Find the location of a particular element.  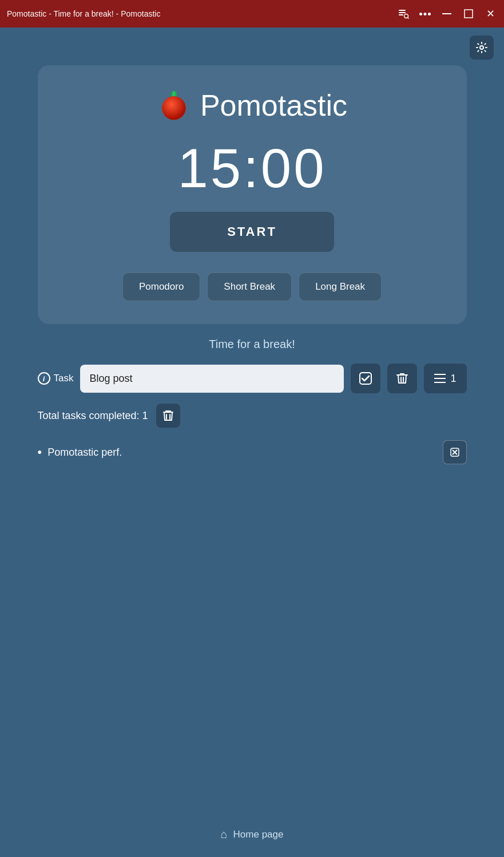

tomato-icon is located at coordinates (174, 105).